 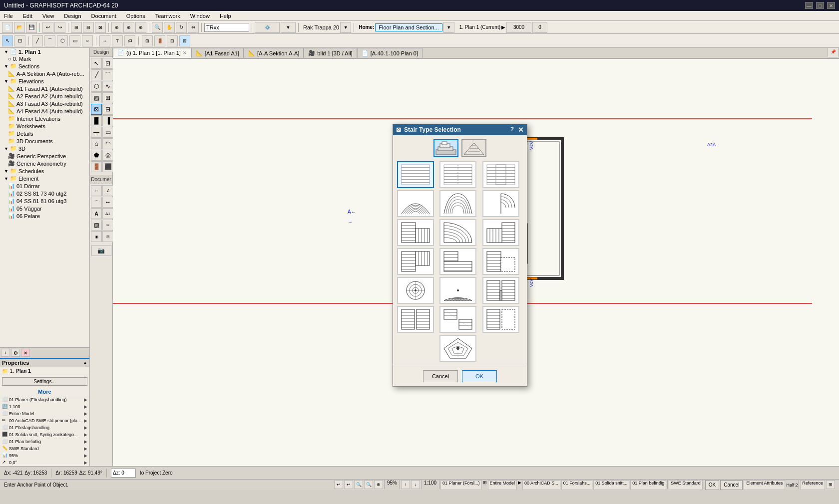 What do you see at coordinates (406, 485) in the screenshot?
I see `status-btn-north: ↑` at bounding box center [406, 485].